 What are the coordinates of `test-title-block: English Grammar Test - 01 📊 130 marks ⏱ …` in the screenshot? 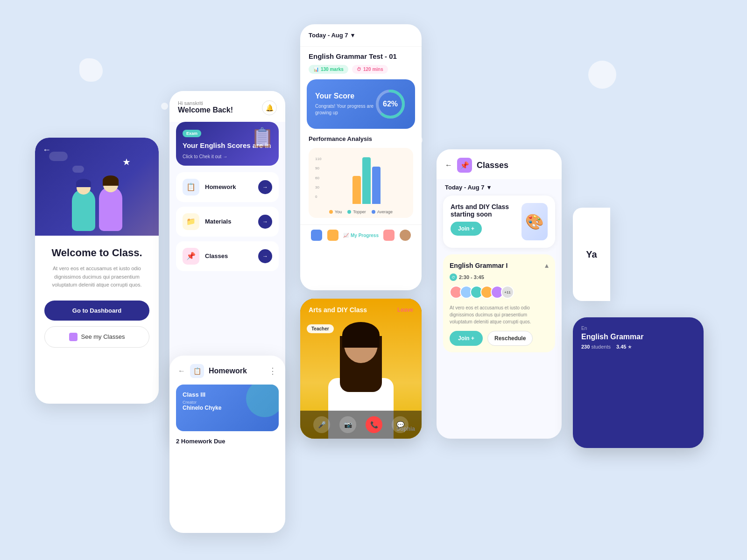 It's located at (361, 63).